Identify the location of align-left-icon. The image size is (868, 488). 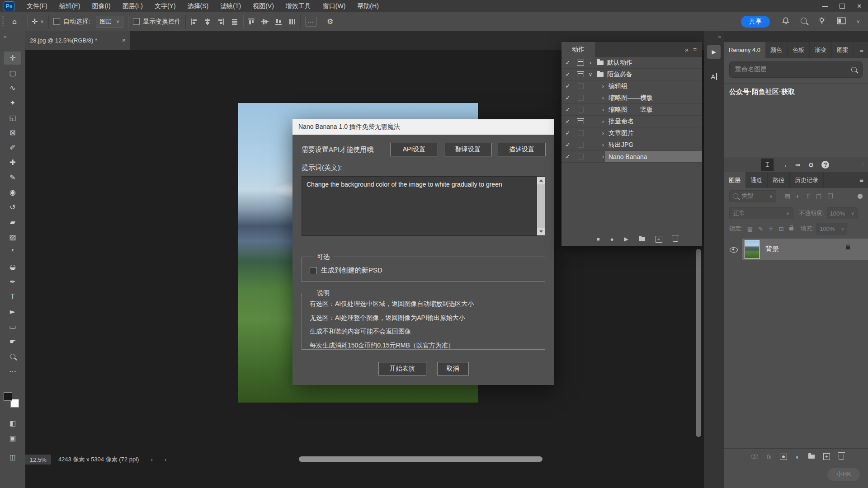
(194, 22).